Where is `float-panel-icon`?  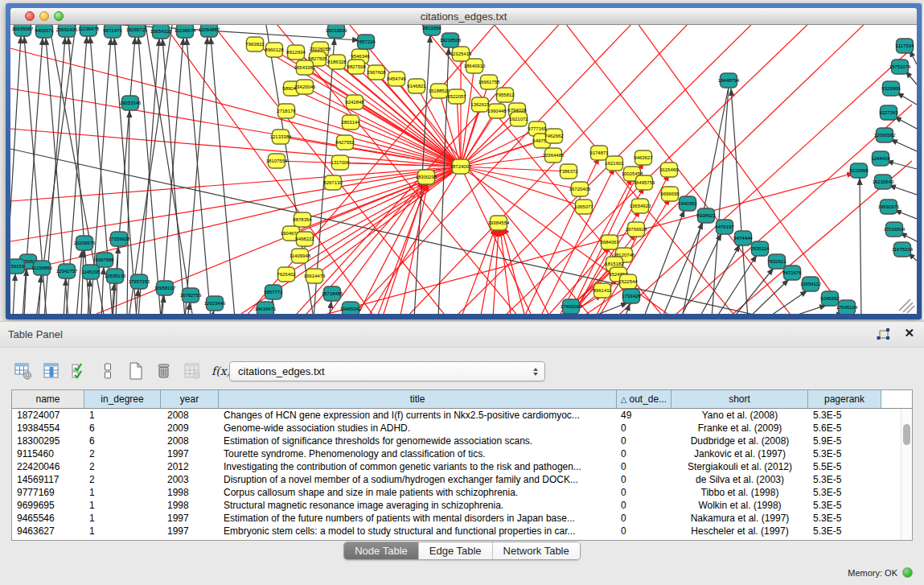
float-panel-icon is located at coordinates (884, 335).